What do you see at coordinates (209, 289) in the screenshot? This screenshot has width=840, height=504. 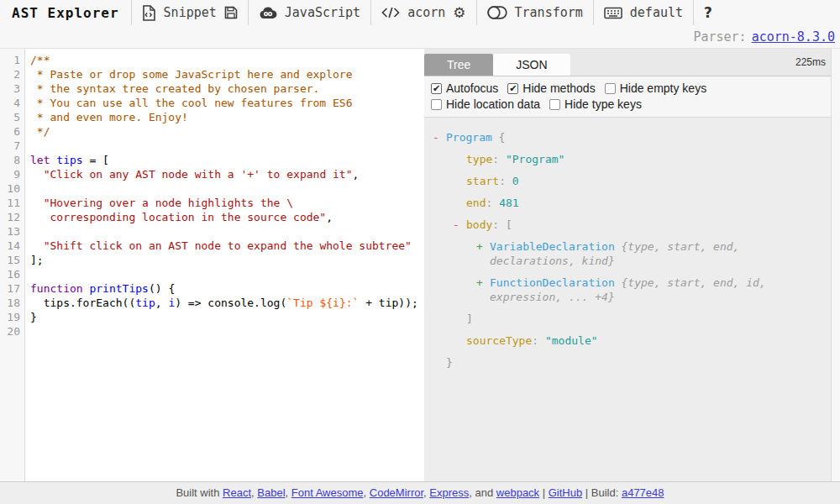 I see `code-line: 17function printTips() {` at bounding box center [209, 289].